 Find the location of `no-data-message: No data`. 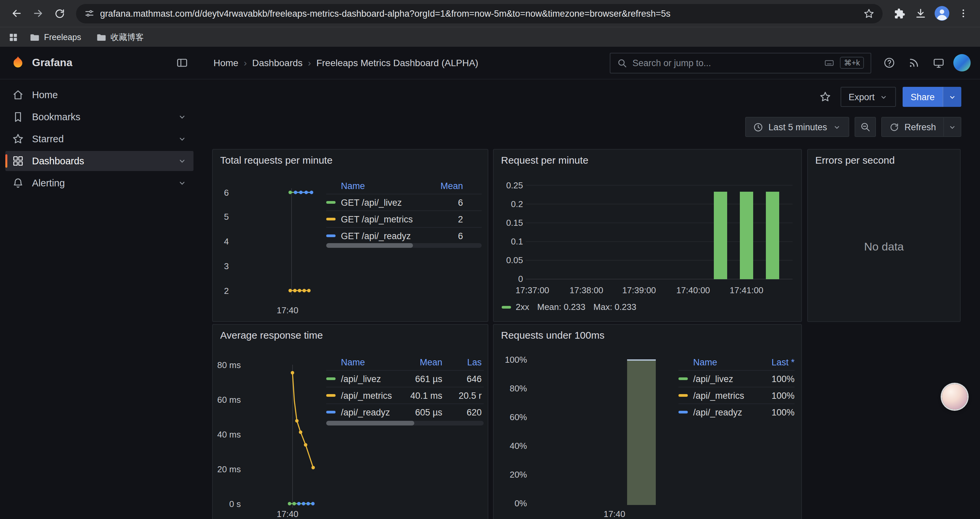

no-data-message: No data is located at coordinates (884, 248).